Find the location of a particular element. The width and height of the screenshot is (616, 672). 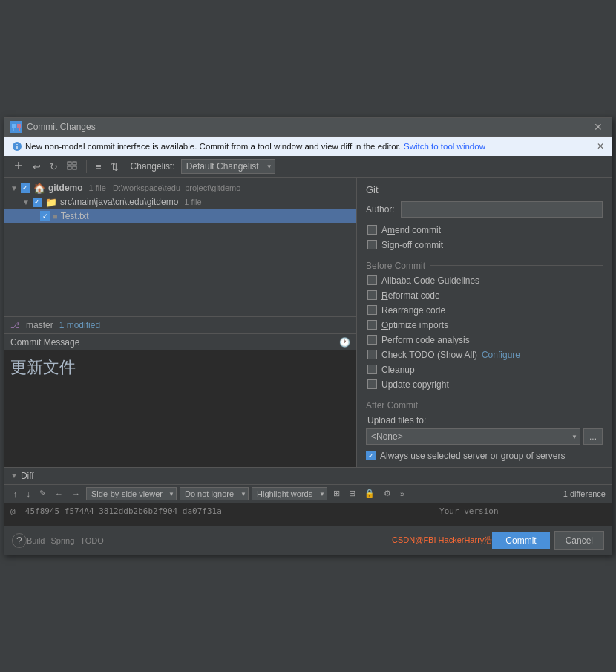

diff-up-button: ↑ is located at coordinates (16, 494).